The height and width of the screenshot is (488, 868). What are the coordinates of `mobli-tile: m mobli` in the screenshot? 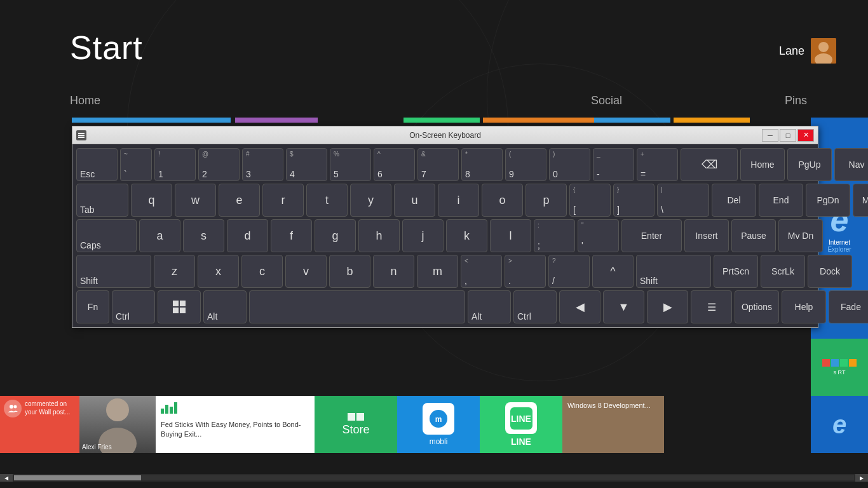 It's located at (438, 424).